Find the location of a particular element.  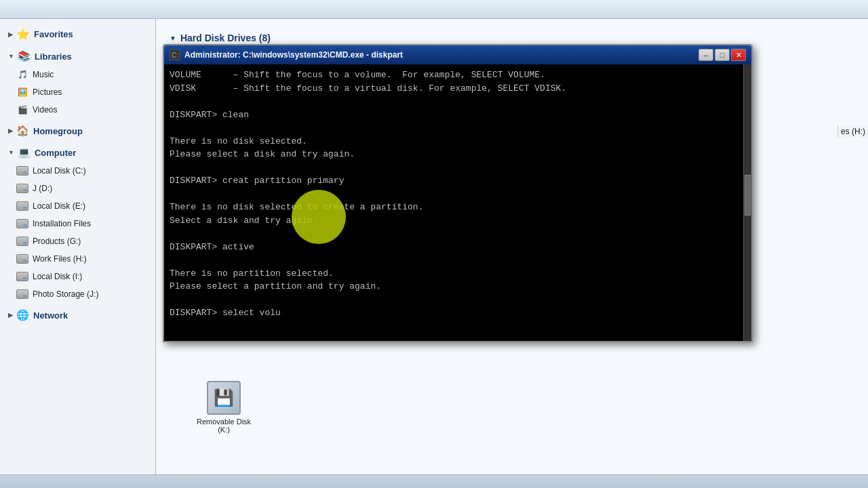

sidebar-item-label: Photo Storage (J:) is located at coordinates (65, 294).